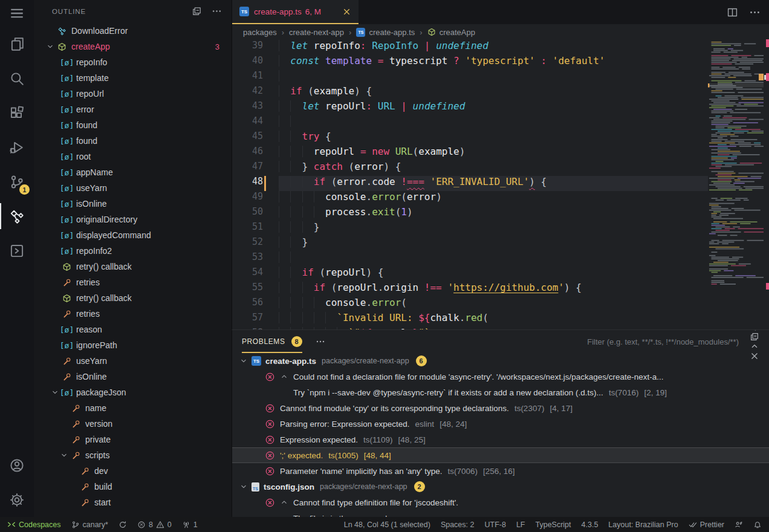 Image resolution: width=769 pixels, height=532 pixels. Describe the element at coordinates (133, 219) in the screenshot. I see `outline-item-originaldirectory: [ø]originalDirectory` at that location.